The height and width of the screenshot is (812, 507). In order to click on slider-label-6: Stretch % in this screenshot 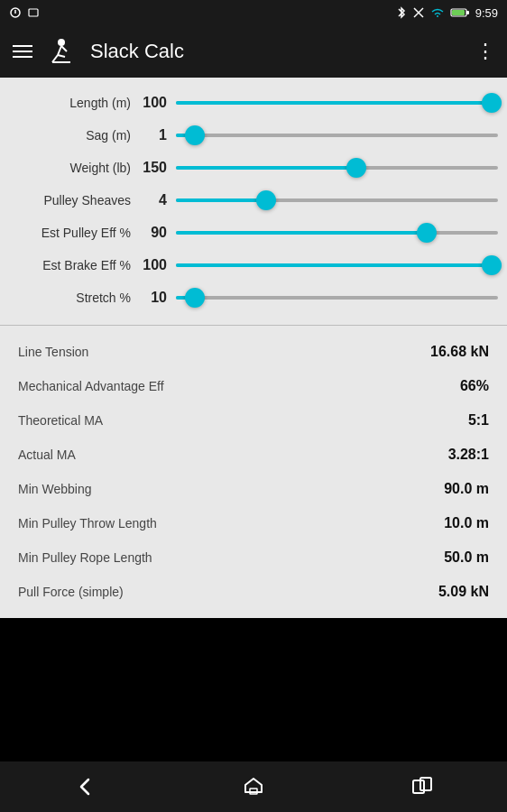, I will do `click(70, 298)`.